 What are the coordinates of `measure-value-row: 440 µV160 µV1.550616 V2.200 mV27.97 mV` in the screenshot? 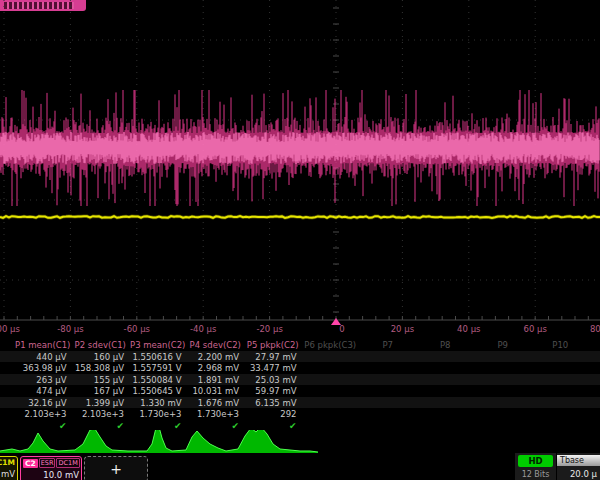 It's located at (300, 356).